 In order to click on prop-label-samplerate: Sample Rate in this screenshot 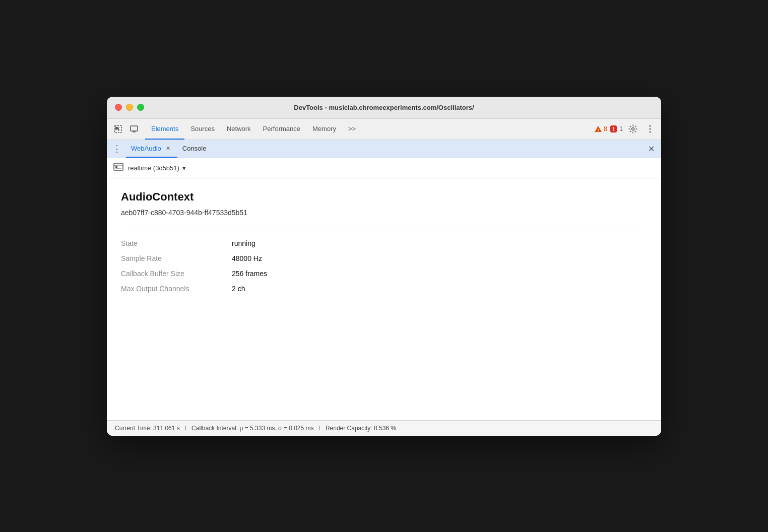, I will do `click(176, 258)`.